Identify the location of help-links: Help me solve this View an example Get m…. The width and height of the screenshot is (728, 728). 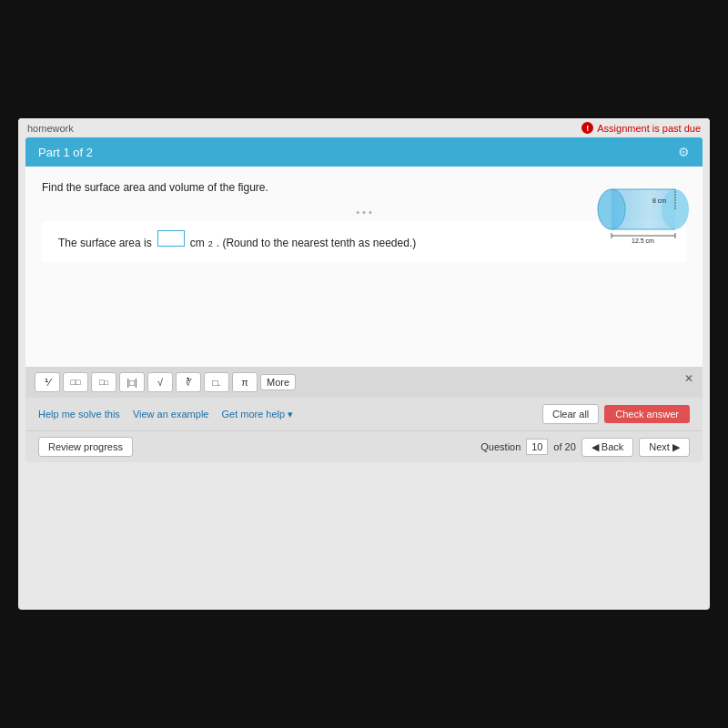
(166, 415).